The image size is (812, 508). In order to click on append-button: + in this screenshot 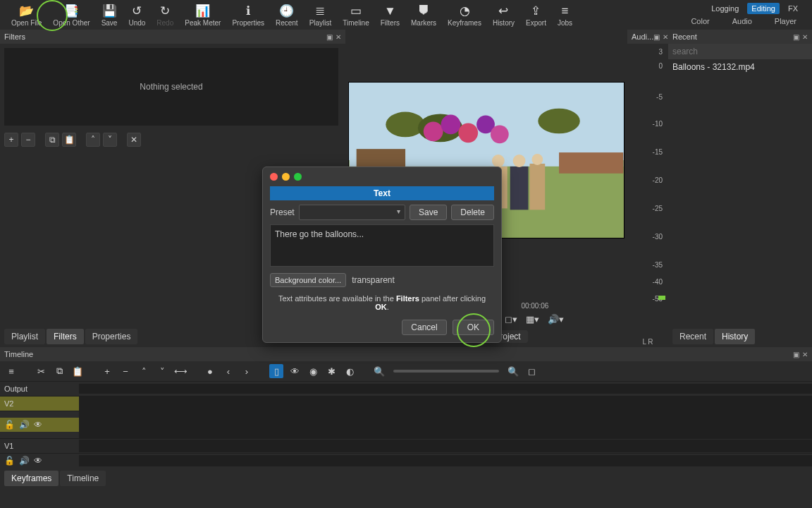, I will do `click(107, 371)`.